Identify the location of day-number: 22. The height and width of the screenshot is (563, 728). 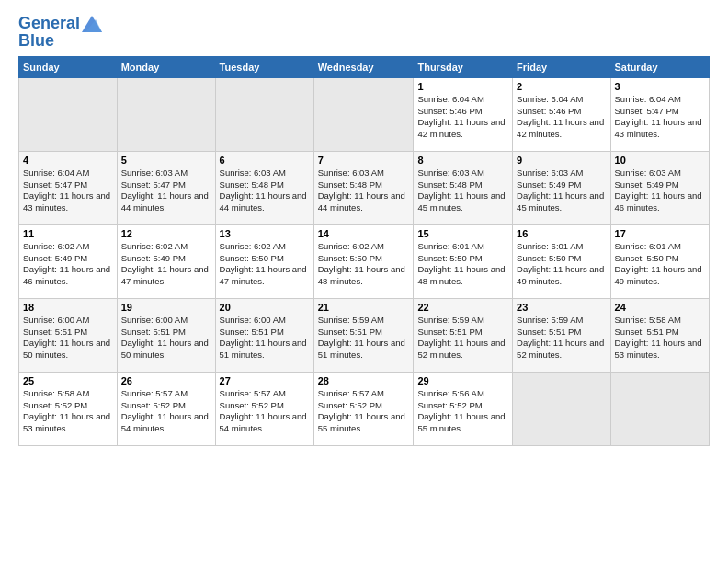
(463, 307).